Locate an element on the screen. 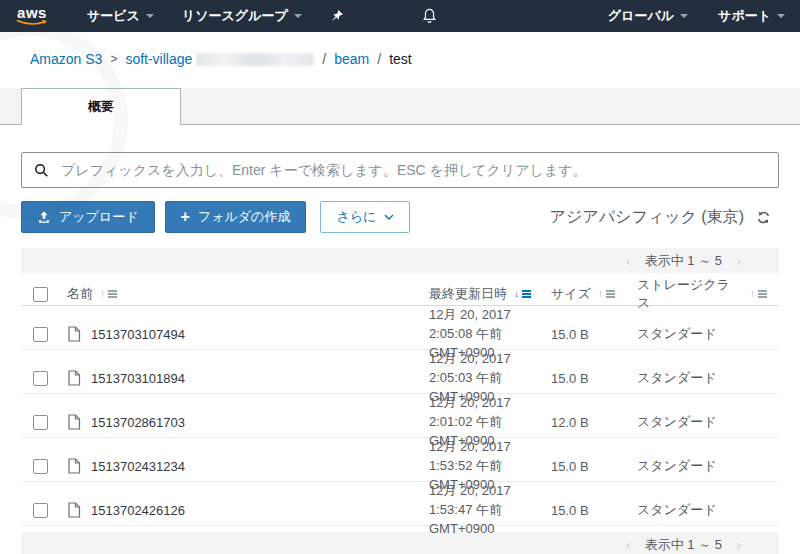 The image size is (800, 554). search-row is located at coordinates (400, 170).